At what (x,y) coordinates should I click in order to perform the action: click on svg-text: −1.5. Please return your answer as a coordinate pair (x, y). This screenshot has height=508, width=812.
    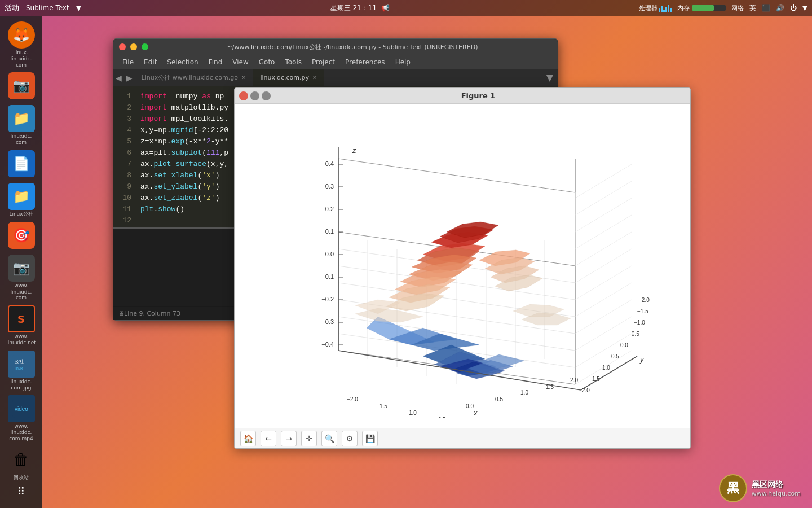
    Looking at the image, I should click on (382, 406).